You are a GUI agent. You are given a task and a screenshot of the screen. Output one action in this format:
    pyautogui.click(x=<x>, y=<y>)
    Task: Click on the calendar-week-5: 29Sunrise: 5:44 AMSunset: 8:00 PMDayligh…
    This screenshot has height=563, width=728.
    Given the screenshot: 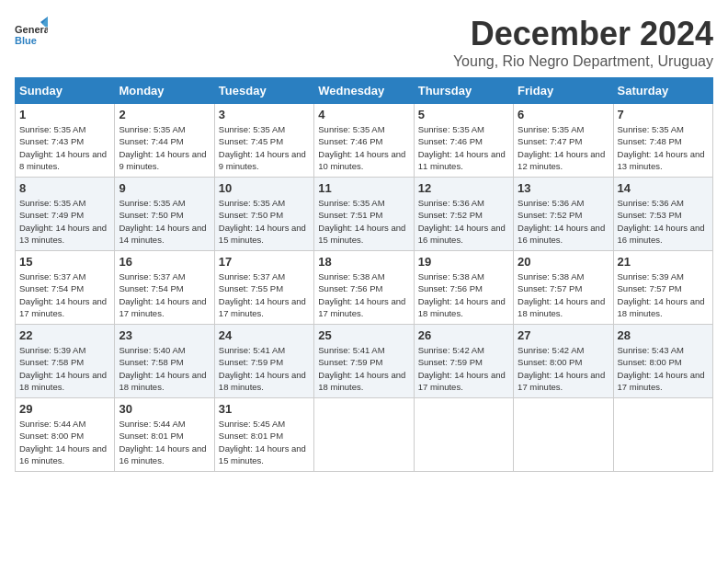 What is the action you would take?
    pyautogui.click(x=364, y=435)
    